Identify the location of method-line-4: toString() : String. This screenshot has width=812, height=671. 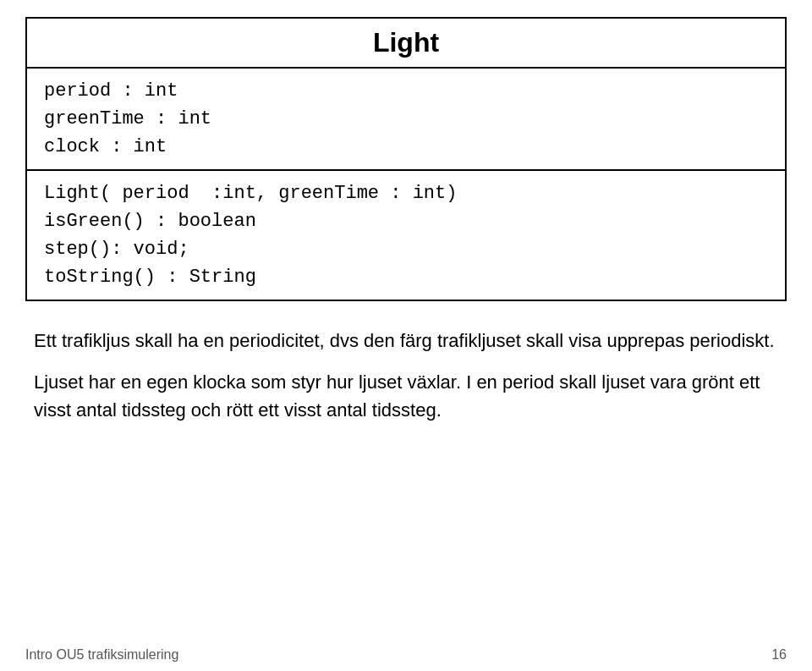
(406, 278).